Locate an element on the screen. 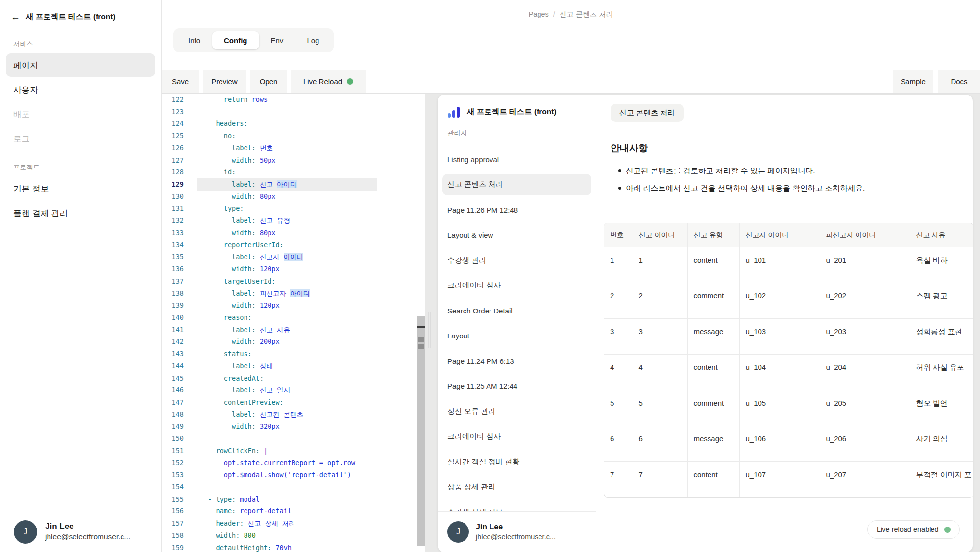  table-cell: comment is located at coordinates (713, 301).